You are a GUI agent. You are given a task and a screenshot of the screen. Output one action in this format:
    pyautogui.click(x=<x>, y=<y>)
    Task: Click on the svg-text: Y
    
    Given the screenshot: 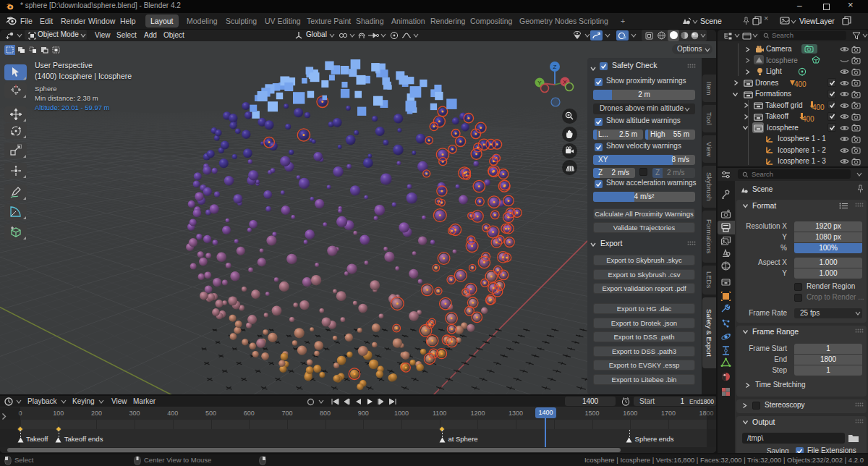 What is the action you would take?
    pyautogui.click(x=540, y=82)
    